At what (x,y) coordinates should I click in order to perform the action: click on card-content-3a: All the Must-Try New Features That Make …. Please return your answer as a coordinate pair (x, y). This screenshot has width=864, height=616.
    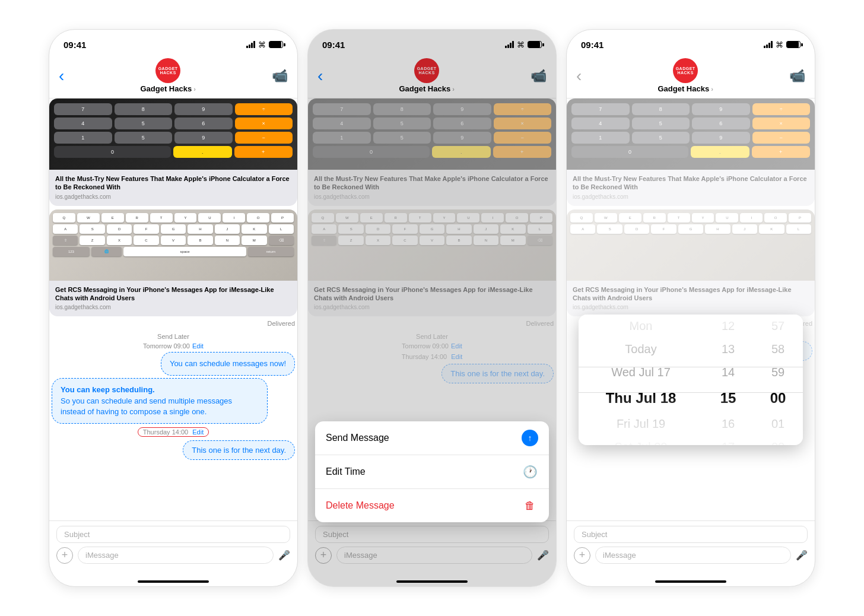
    Looking at the image, I should click on (691, 188).